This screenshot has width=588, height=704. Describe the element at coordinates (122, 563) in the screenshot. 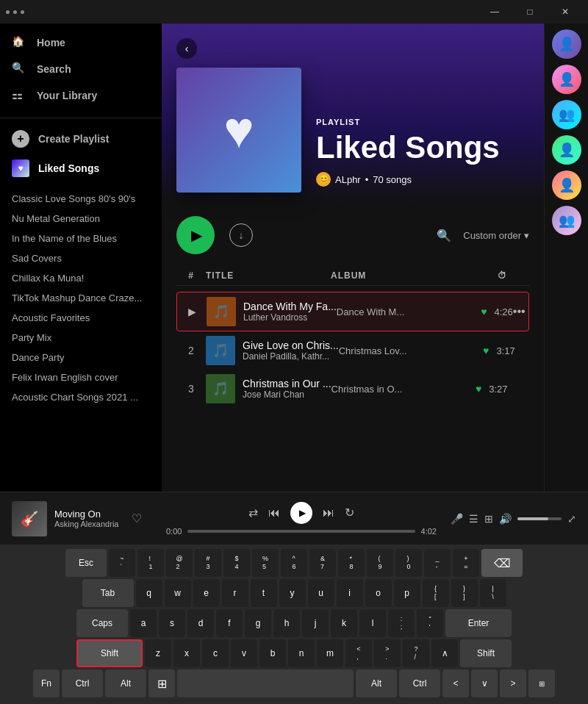

I see `key-tilde: ~`` at that location.